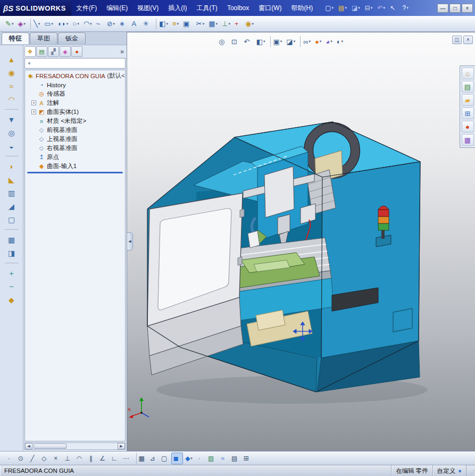 The image size is (475, 476). Describe the element at coordinates (12, 300) in the screenshot. I see `instant3d-icon: ◆` at that location.